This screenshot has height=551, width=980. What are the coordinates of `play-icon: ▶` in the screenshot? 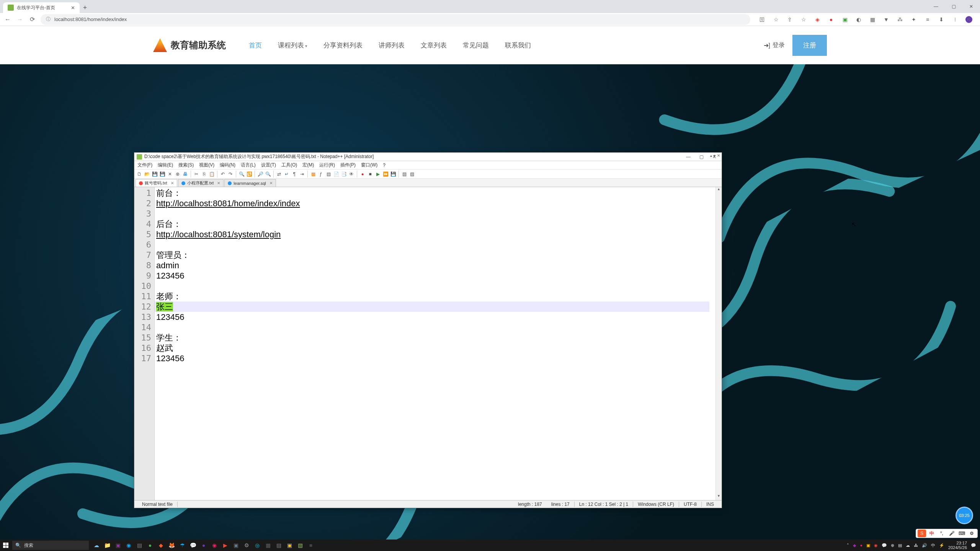 It's located at (378, 174).